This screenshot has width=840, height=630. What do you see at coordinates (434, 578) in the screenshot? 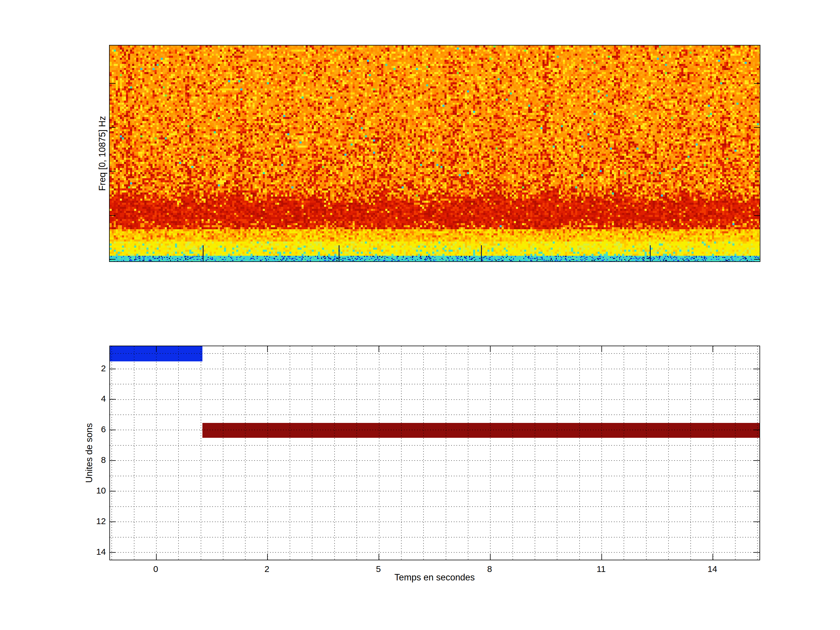
I see `timeline-xlabel: Temps en secondes` at bounding box center [434, 578].